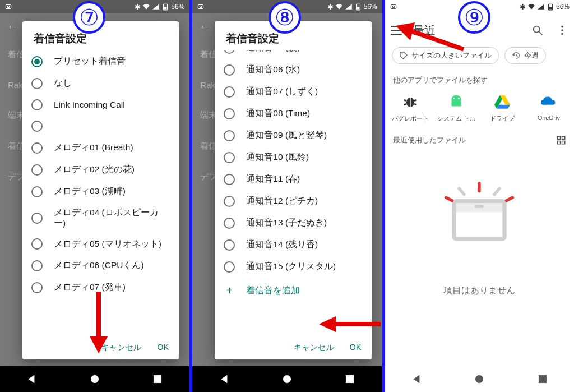 The image size is (574, 392). Describe the element at coordinates (293, 245) in the screenshot. I see `ringtone-option: 通知音14 (残り香)` at that location.